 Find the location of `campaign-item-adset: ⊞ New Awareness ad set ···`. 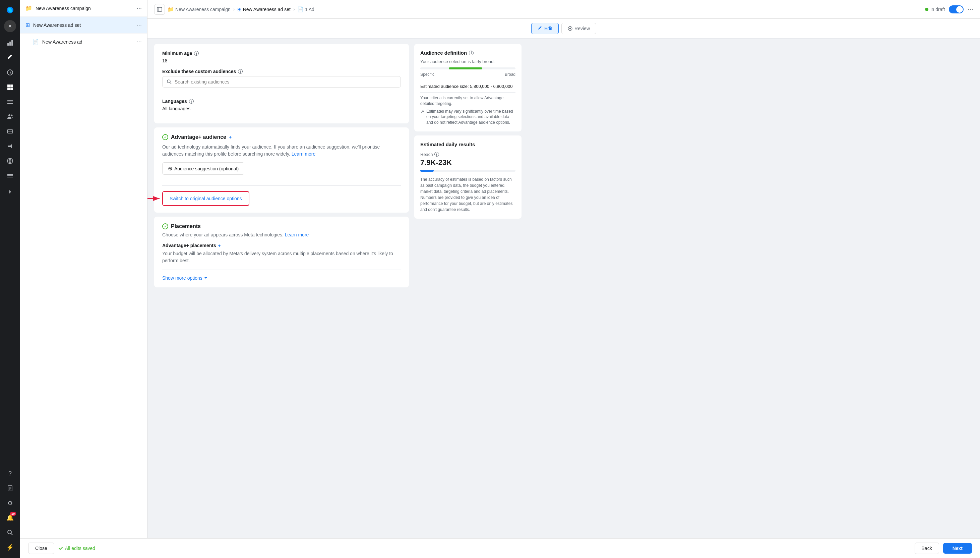

campaign-item-adset: ⊞ New Awareness ad set ··· is located at coordinates (83, 25).